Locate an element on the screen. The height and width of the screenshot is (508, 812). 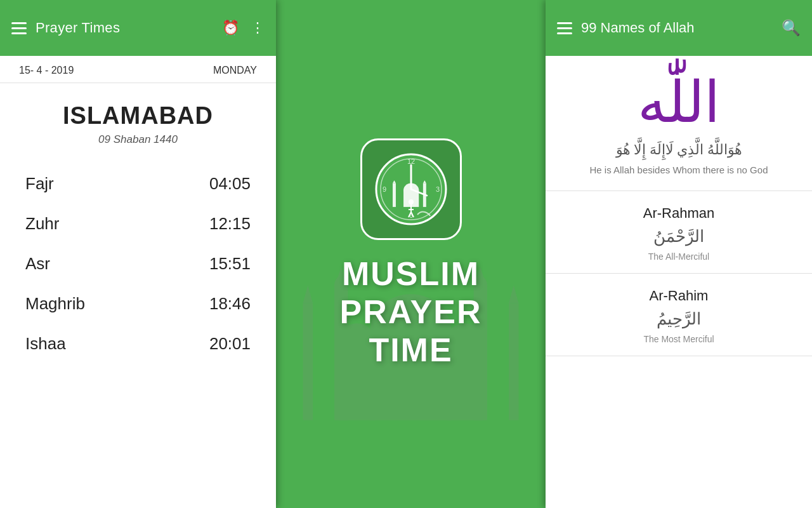
prayer-time: 12:15 is located at coordinates (230, 224).